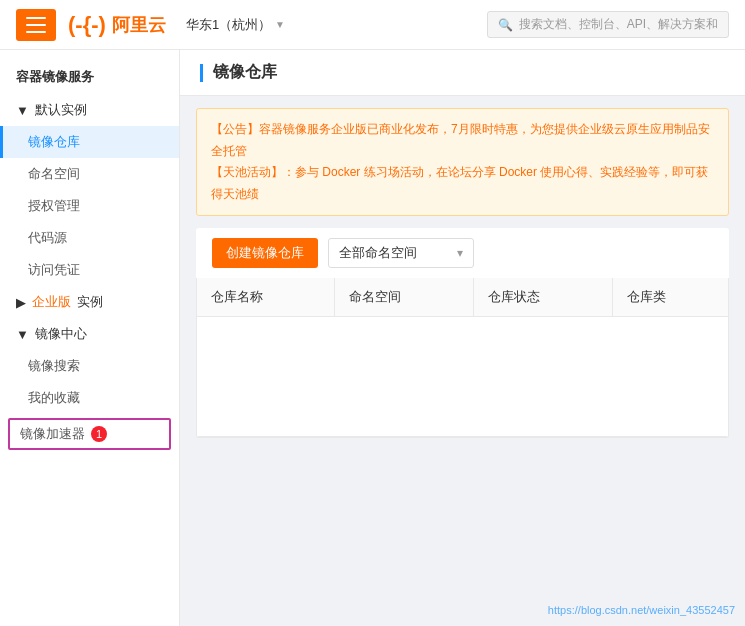  I want to click on header-left: (-{-) 阿里云 华东1（杭州） ▼, so click(150, 25).